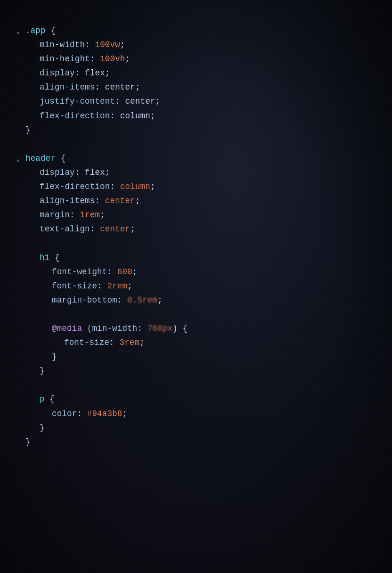 This screenshot has width=392, height=573. What do you see at coordinates (42, 399) in the screenshot?
I see `token: p` at bounding box center [42, 399].